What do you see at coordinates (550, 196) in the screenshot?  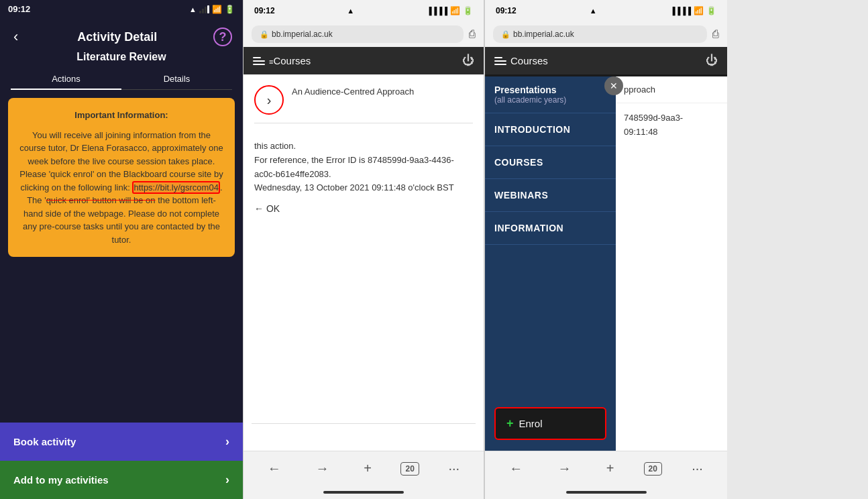 I see `menu-item-webinars: WEBINARS` at bounding box center [550, 196].